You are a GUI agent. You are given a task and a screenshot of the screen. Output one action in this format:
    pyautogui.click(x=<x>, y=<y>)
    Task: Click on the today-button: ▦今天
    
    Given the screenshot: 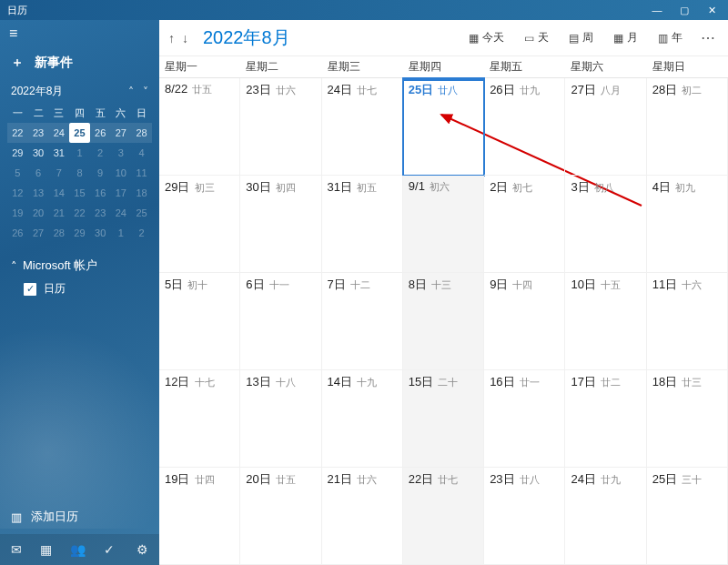 What is the action you would take?
    pyautogui.click(x=486, y=38)
    